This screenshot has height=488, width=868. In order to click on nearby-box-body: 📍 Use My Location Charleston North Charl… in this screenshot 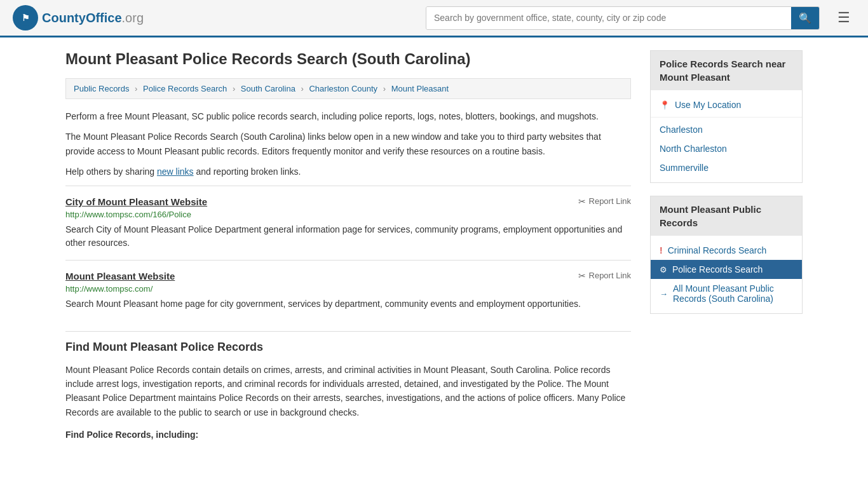, I will do `click(726, 136)`.